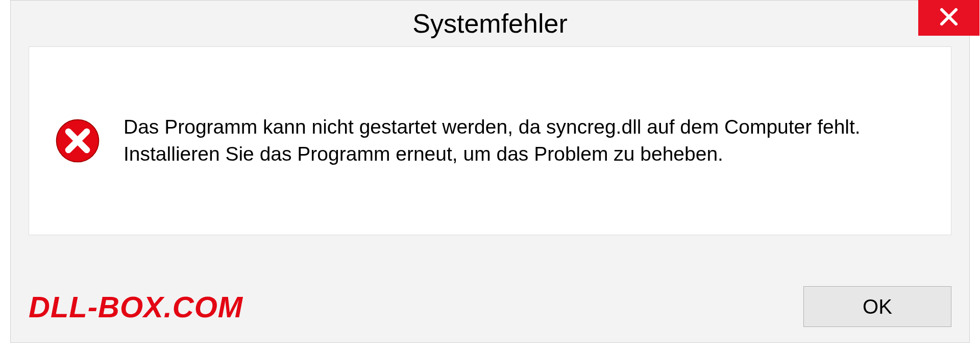 This screenshot has height=353, width=980. What do you see at coordinates (949, 18) in the screenshot?
I see `close-icon` at bounding box center [949, 18].